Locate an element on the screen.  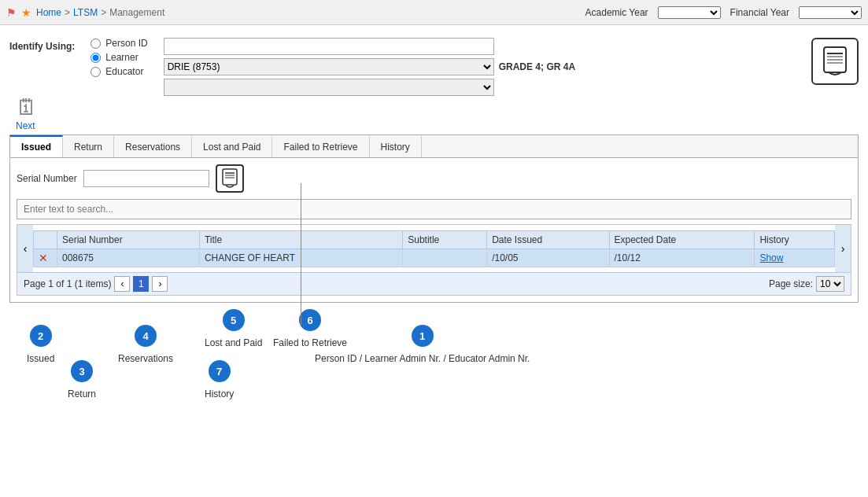
learner-row: DRIE (8753) GRADE 4; GR 4A is located at coordinates (475, 67).